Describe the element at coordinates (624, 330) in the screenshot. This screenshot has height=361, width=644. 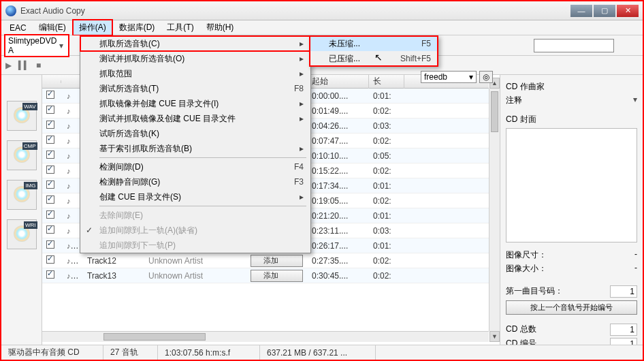
I see `cd-total-value: 1` at that location.